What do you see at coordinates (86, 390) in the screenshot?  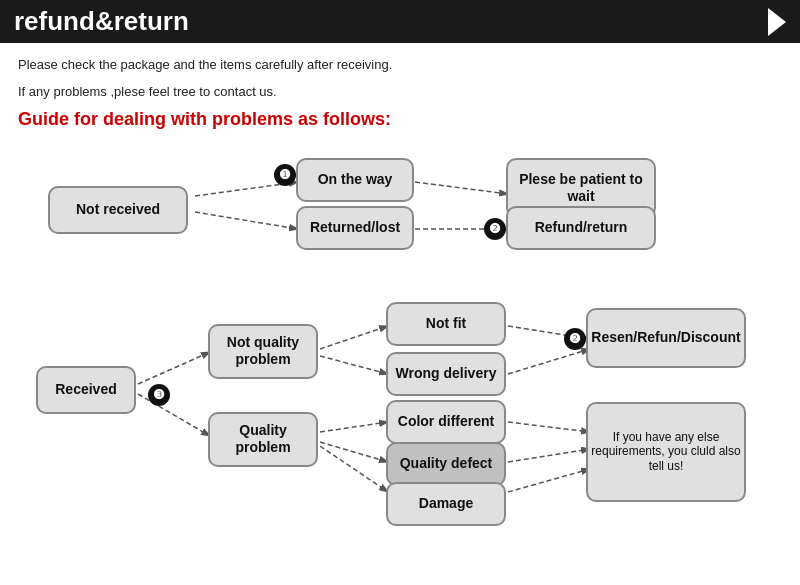 I see `received-box: Received` at bounding box center [86, 390].